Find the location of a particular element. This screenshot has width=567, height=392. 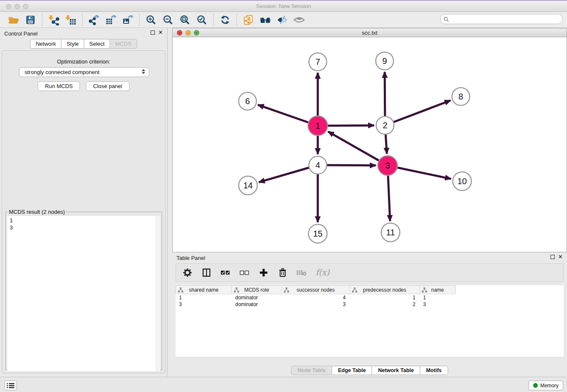

tab-style: Style is located at coordinates (73, 44).